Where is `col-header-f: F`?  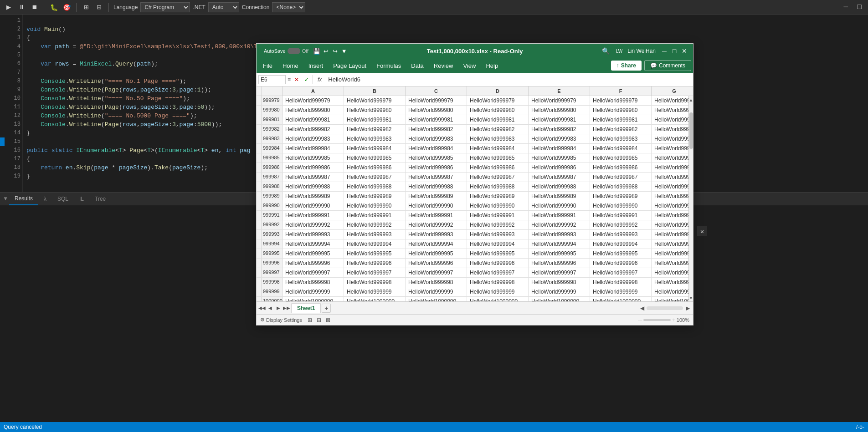 col-header-f: F is located at coordinates (621, 91).